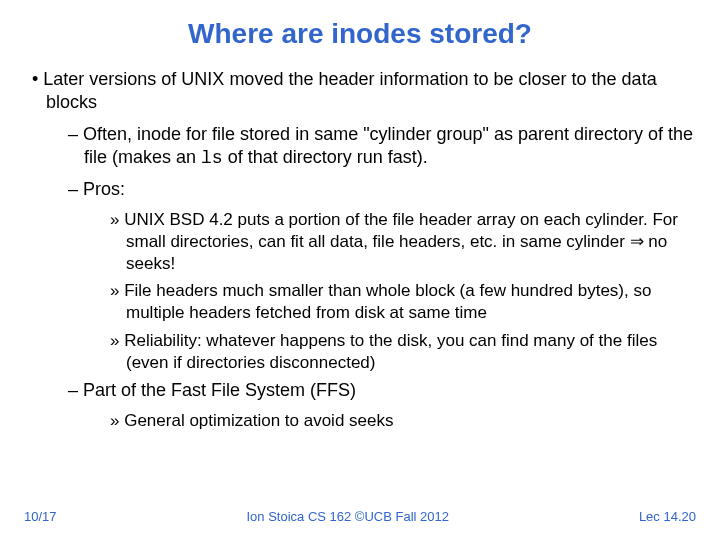 This screenshot has width=720, height=540. What do you see at coordinates (403, 352) in the screenshot?
I see `bullet-level3: » Reliability: whatever happens to the d…` at bounding box center [403, 352].